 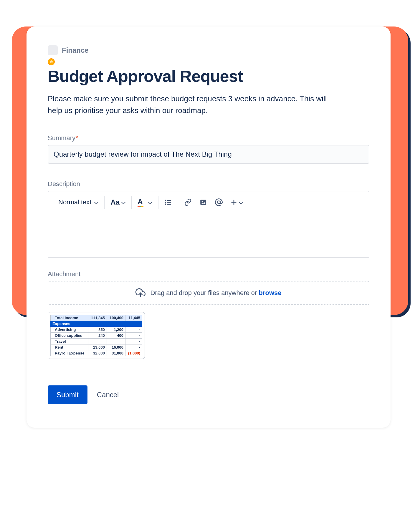 I want to click on description-editor: Normal text Aa A, so click(x=209, y=224).